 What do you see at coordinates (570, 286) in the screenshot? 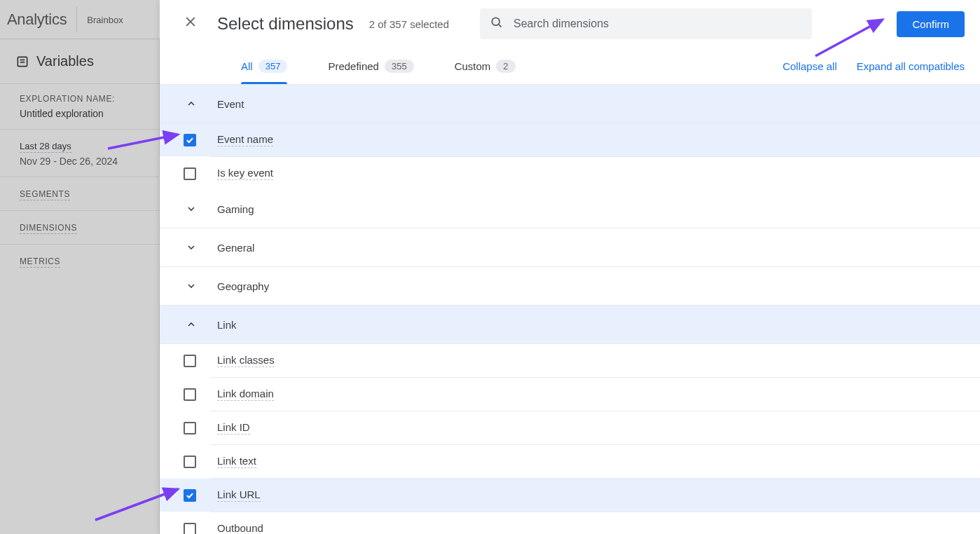
I see `group-header-geography: Geography` at bounding box center [570, 286].